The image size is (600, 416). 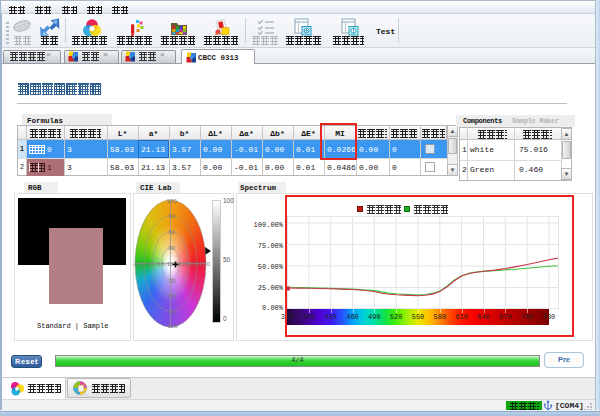 What do you see at coordinates (172, 248) in the screenshot?
I see `svg-text: 30` at bounding box center [172, 248].